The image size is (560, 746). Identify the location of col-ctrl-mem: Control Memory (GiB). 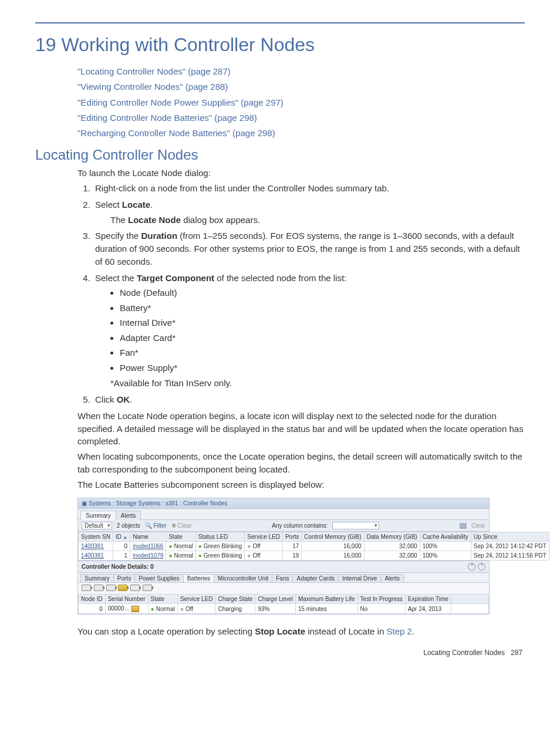
(333, 537).